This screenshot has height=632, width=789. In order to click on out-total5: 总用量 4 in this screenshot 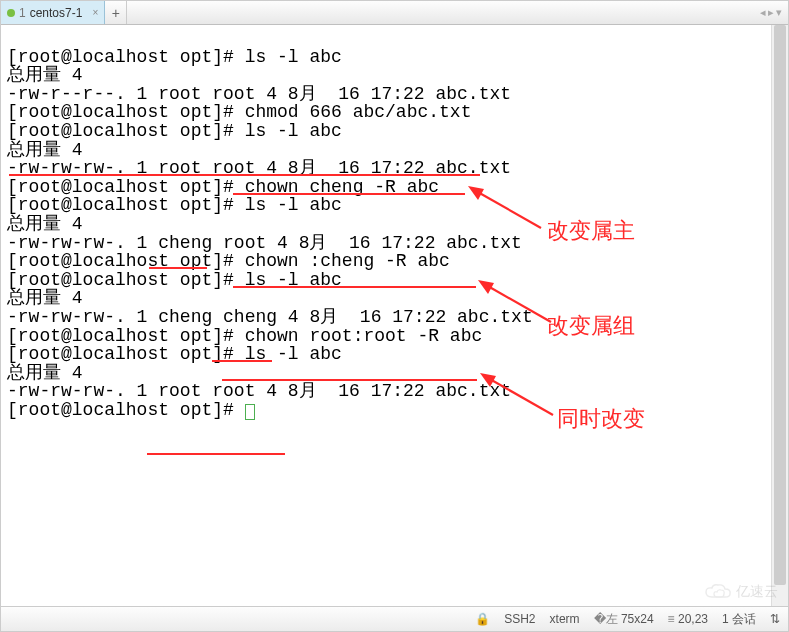, I will do `click(45, 373)`.